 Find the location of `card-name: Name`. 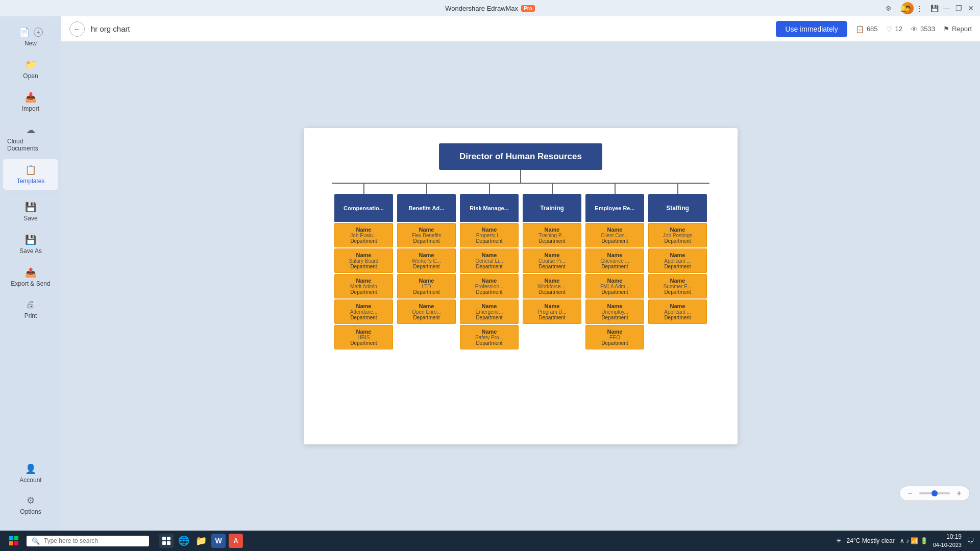

card-name: Name is located at coordinates (363, 230).